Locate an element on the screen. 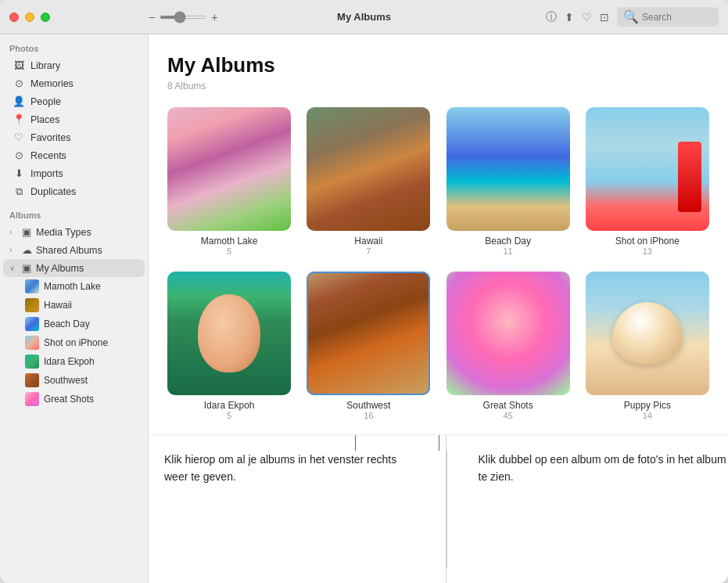  sidebar-subitem-hawaii: Hawaii is located at coordinates (74, 305).